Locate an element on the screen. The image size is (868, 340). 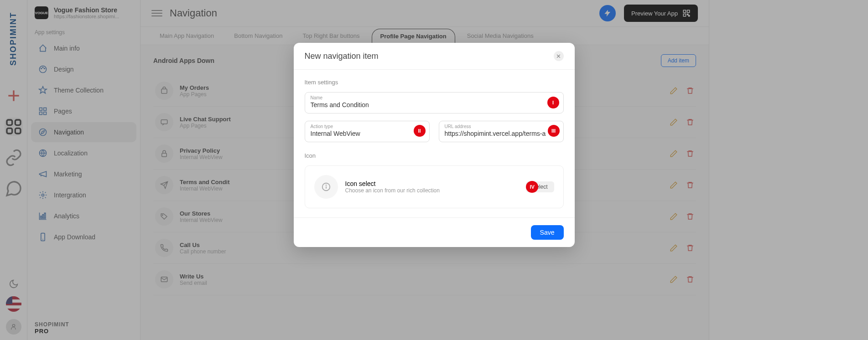
icon-select-sub: Choose an icon from our rich collection is located at coordinates (432, 191).